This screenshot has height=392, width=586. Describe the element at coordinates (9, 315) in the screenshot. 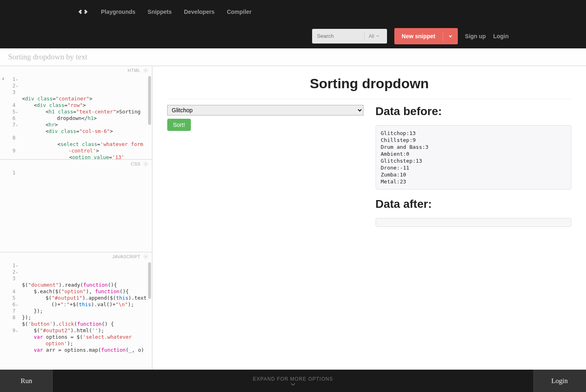

I see `js-gutter: 123456789` at that location.